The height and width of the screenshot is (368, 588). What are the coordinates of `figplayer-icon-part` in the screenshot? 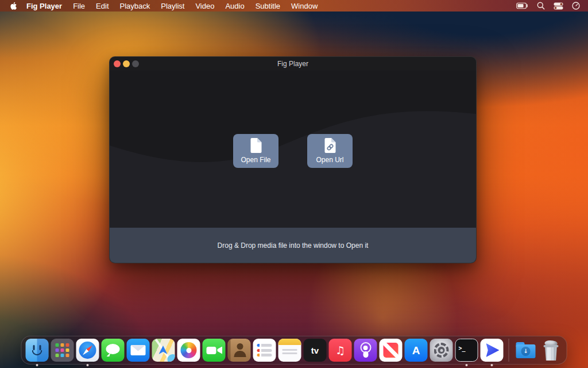 It's located at (493, 350).